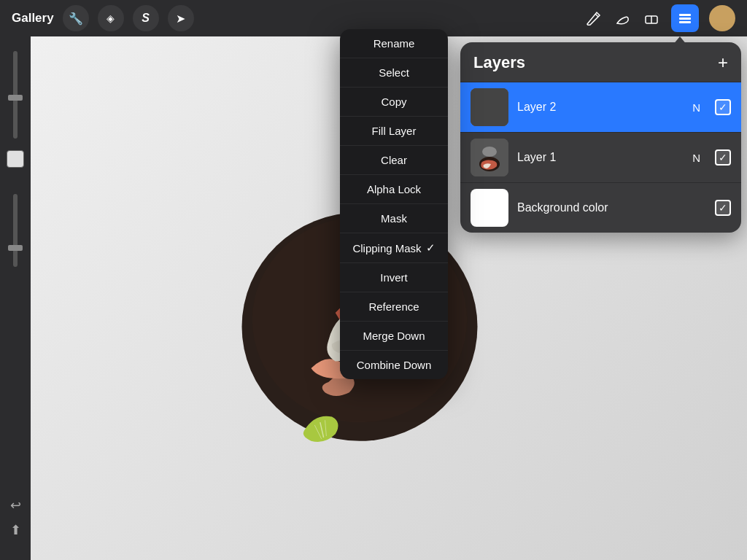 The height and width of the screenshot is (560, 747). What do you see at coordinates (16, 521) in the screenshot?
I see `sidebar-bottom-icons: ↩ ⬆` at bounding box center [16, 521].